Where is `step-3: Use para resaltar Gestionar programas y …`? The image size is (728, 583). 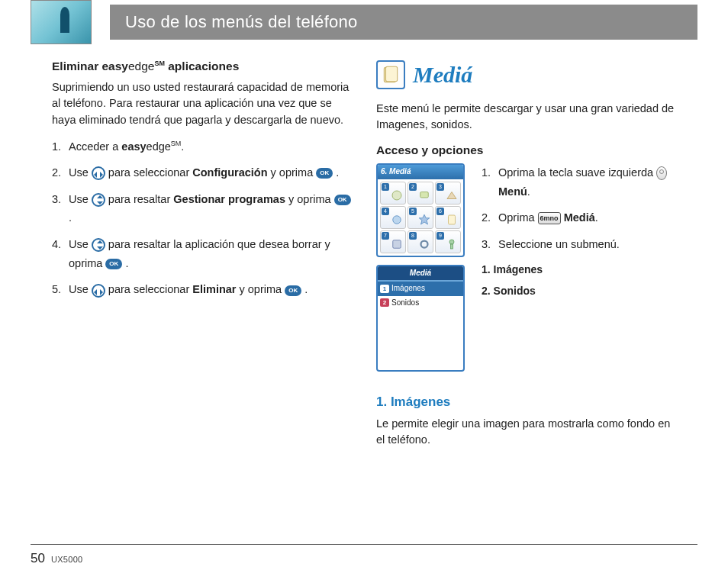
step-3: Use para resaltar Gestionar programas y … is located at coordinates (201, 209).